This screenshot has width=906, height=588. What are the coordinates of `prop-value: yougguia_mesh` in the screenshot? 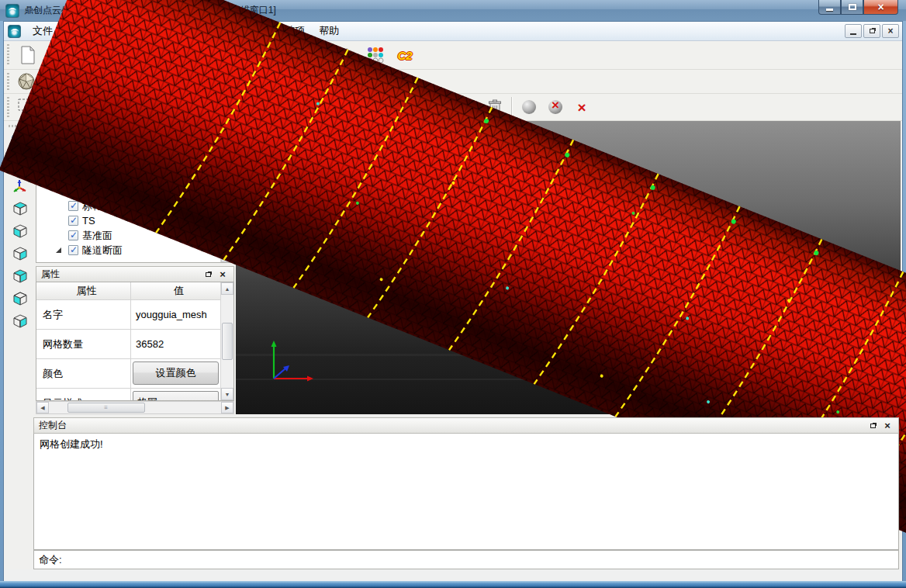 It's located at (175, 315).